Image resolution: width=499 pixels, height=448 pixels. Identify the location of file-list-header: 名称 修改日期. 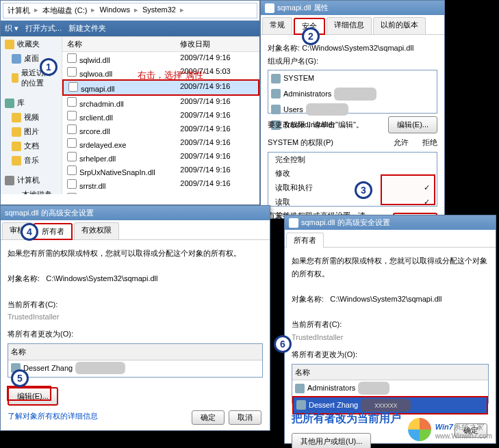
(161, 44).